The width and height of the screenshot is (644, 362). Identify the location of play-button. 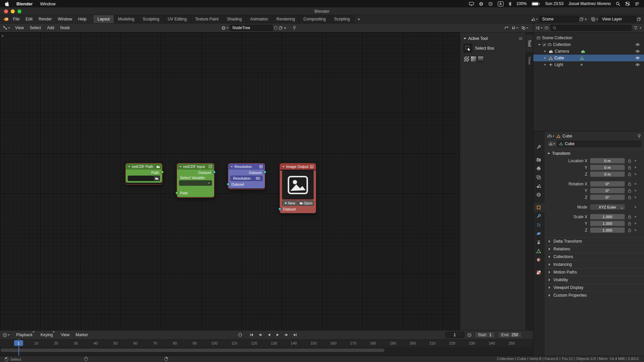
(278, 335).